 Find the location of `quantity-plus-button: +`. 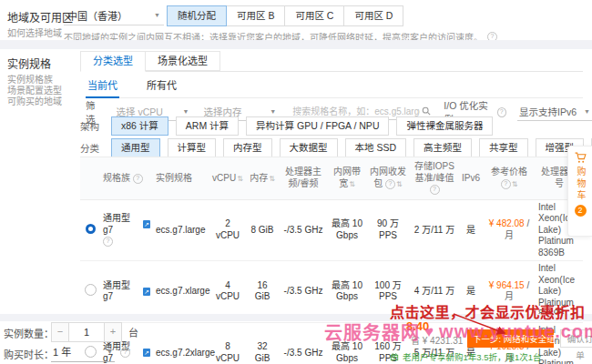

quantity-plus-button: + is located at coordinates (113, 332).